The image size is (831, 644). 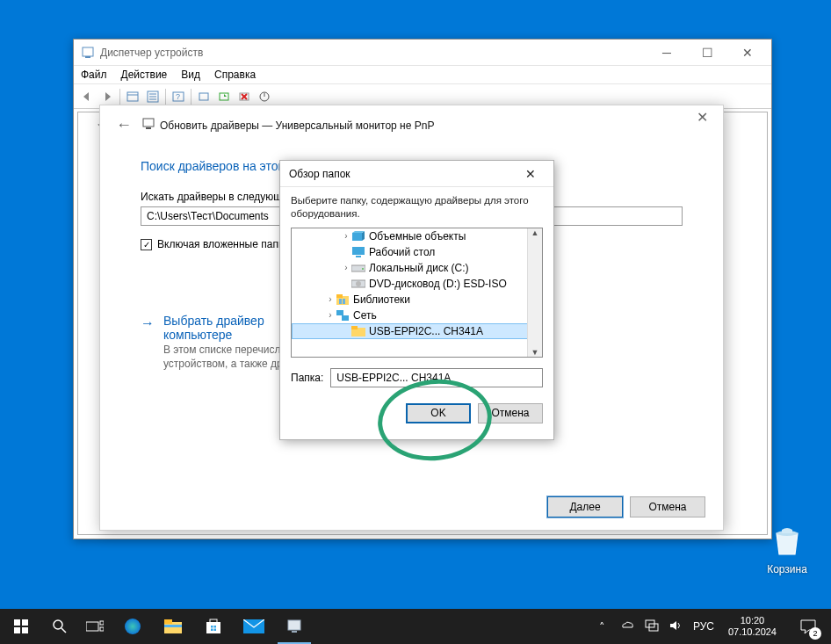 I want to click on recycle-bin: Корзина, so click(x=787, y=549).